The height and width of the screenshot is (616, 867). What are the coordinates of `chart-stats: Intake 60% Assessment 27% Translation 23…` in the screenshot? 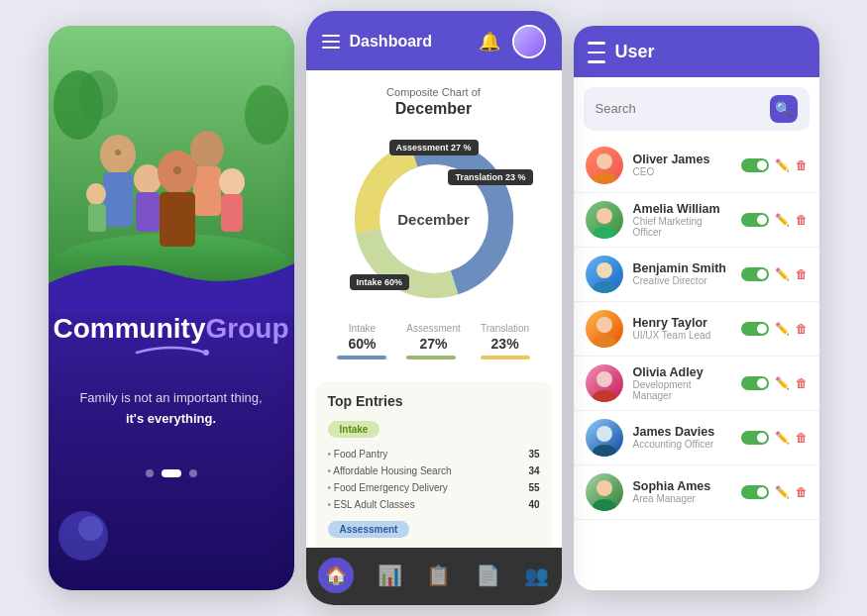 It's located at (434, 338).